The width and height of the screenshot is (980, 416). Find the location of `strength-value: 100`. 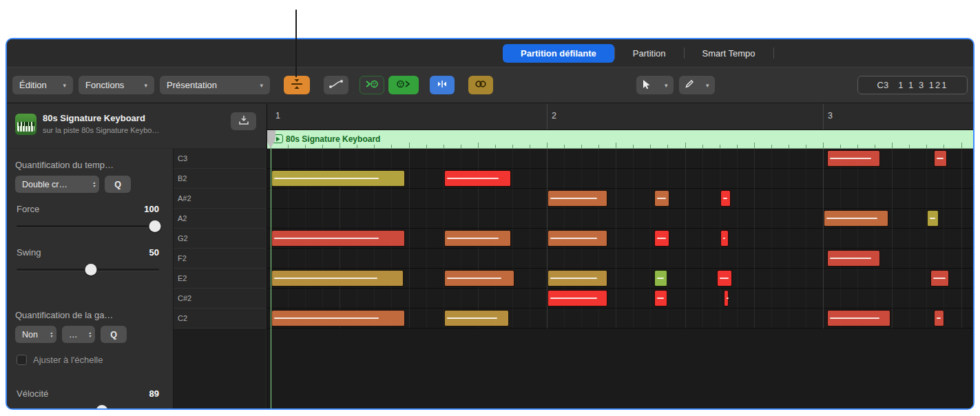

strength-value: 100 is located at coordinates (152, 209).